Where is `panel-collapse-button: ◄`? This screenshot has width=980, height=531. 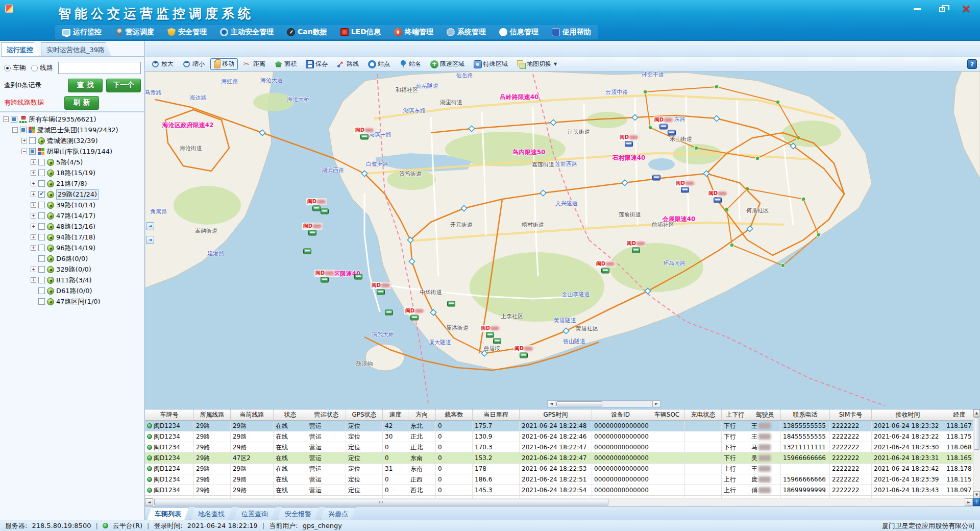 panel-collapse-button: ◄ is located at coordinates (150, 226).